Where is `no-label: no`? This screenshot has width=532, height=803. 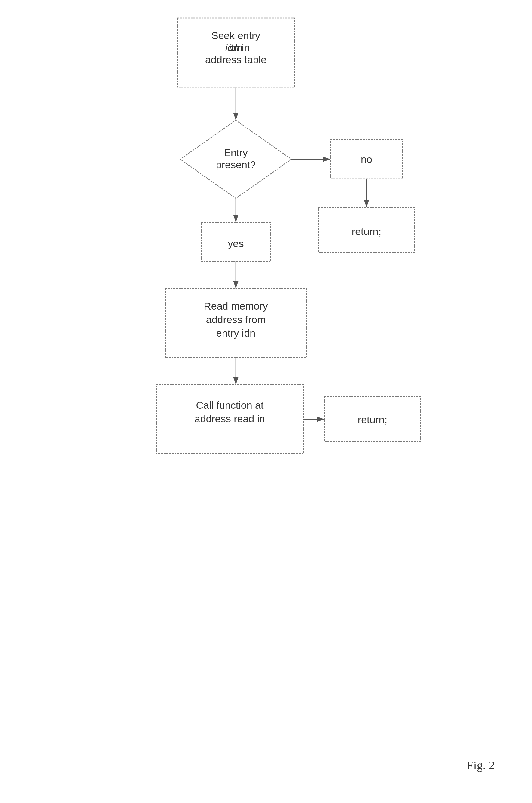
no-label: no is located at coordinates (366, 159).